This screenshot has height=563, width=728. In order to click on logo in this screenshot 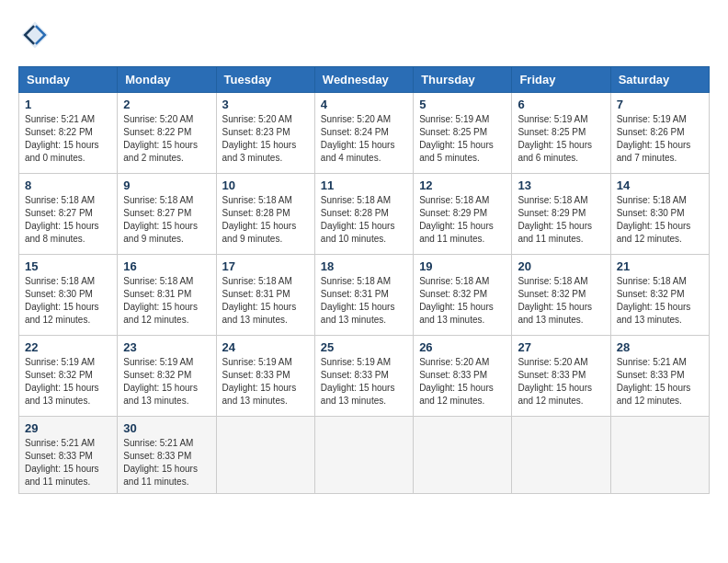, I will do `click(38, 35)`.